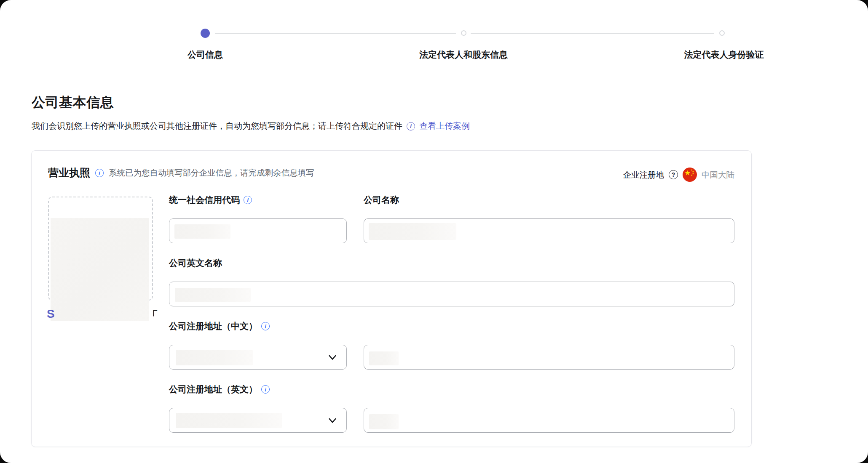 Image resolution: width=868 pixels, height=463 pixels. Describe the element at coordinates (549, 231) in the screenshot. I see `company-name-input` at that location.